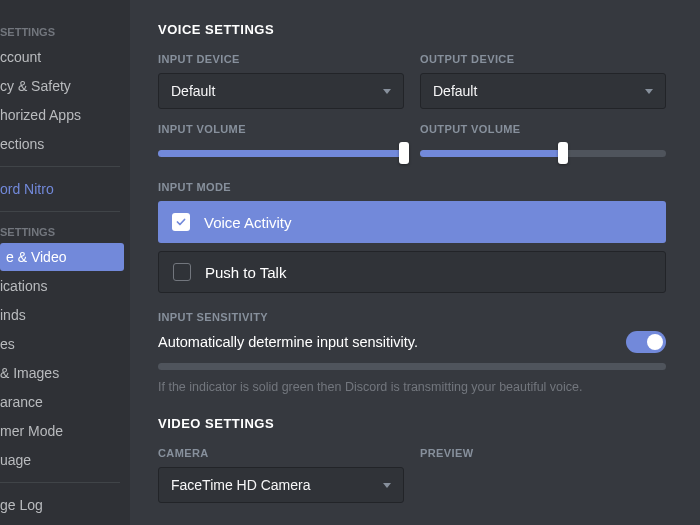  Describe the element at coordinates (246, 272) in the screenshot. I see `mode-label: Push to Talk` at that location.